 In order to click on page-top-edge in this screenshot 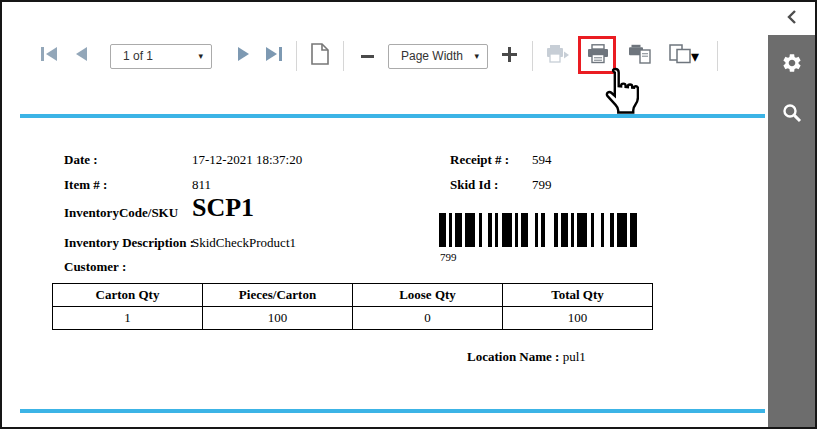, I will do `click(392, 116)`.